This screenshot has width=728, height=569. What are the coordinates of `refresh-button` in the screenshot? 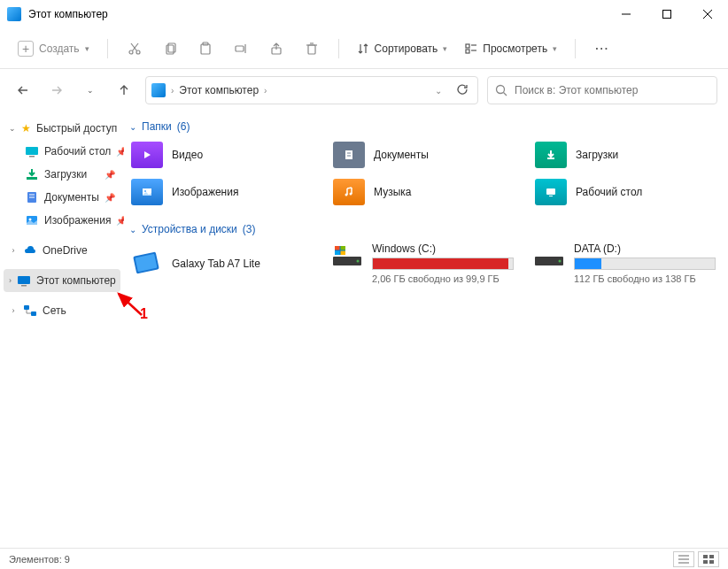 It's located at (462, 90).